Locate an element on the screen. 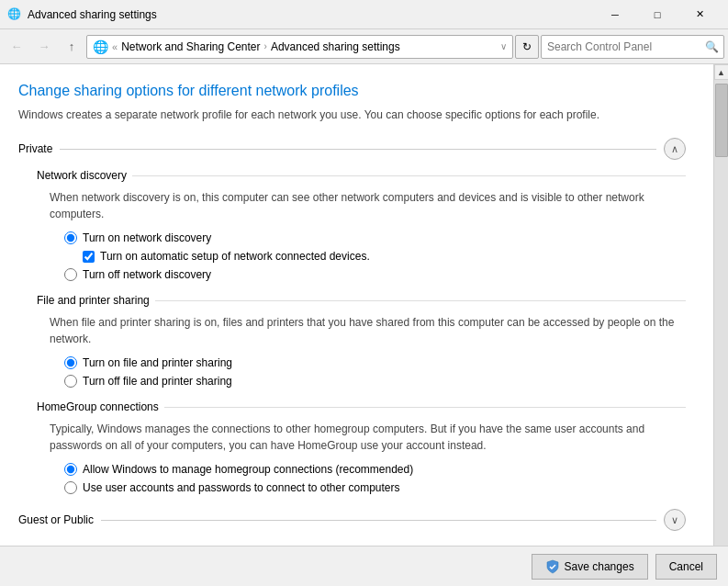  guest-public-header: Guest or Public ∨ is located at coordinates (353, 520).